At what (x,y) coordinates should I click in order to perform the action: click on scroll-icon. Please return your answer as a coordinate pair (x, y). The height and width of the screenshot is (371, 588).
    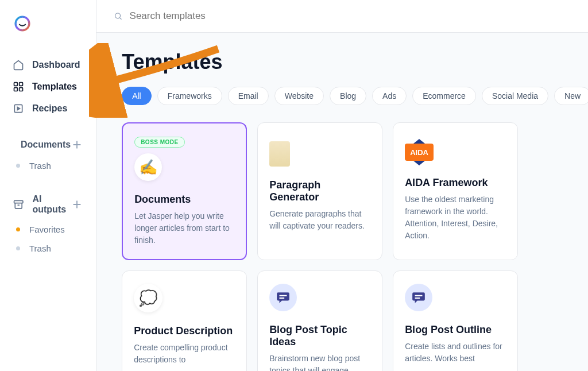
    Looking at the image, I should click on (280, 154).